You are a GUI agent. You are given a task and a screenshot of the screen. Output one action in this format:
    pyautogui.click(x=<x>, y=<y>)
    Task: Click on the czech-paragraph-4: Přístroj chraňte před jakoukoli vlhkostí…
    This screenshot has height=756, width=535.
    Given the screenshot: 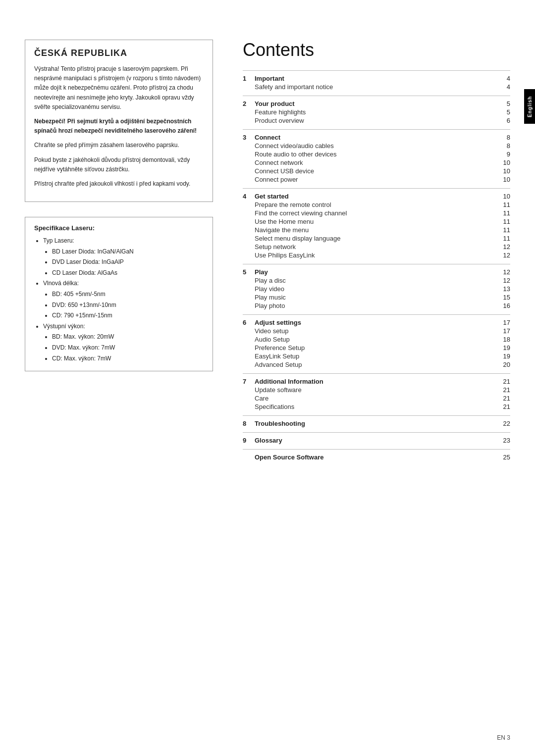 What is the action you would take?
    pyautogui.click(x=119, y=184)
    